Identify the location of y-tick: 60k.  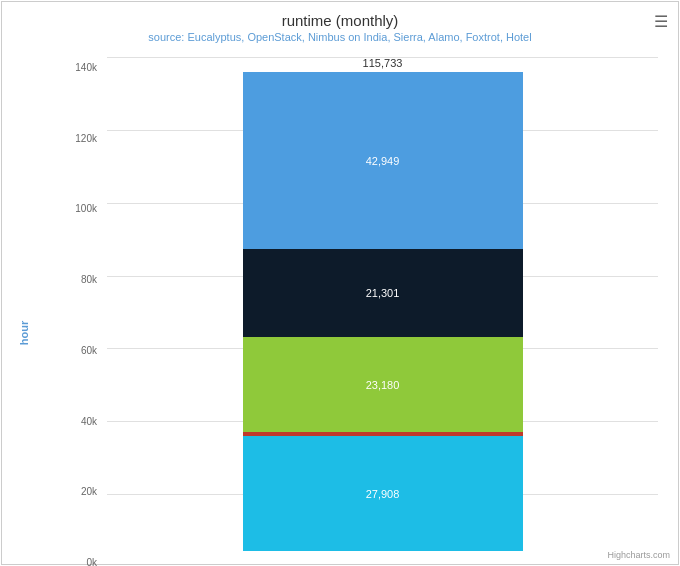
(82, 350).